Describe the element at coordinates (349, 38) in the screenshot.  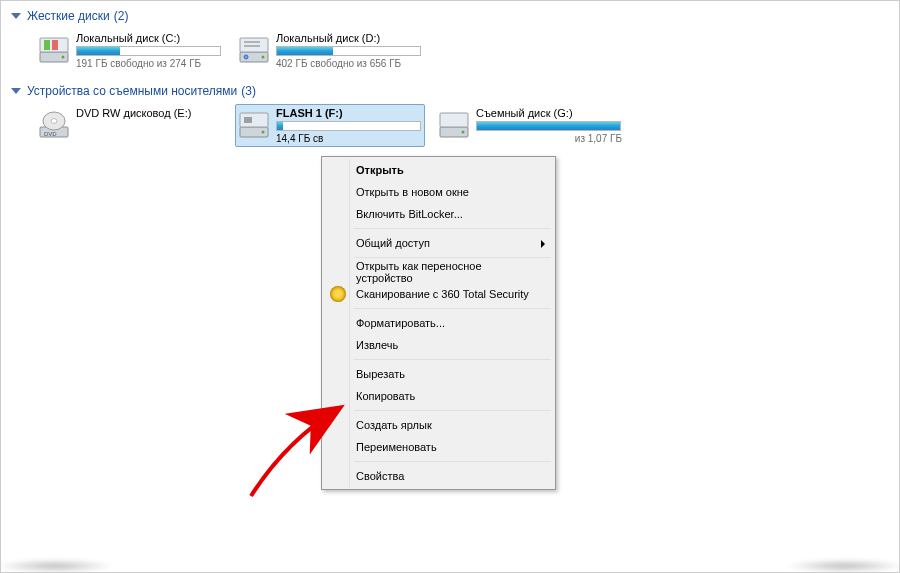
I see `drive-label: Локальный диск (D:)` at that location.